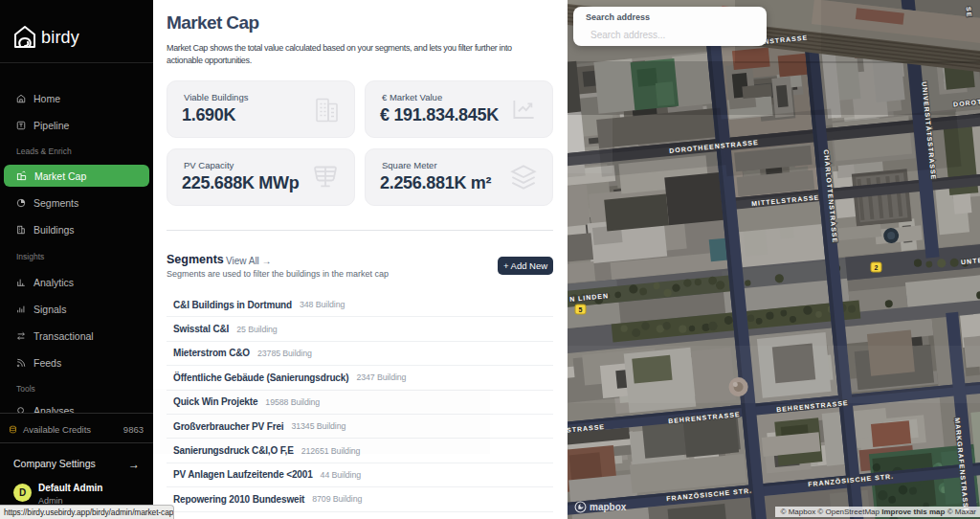 The image size is (980, 519). Describe the element at coordinates (581, 310) in the screenshot. I see `svg-text: 5` at that location.